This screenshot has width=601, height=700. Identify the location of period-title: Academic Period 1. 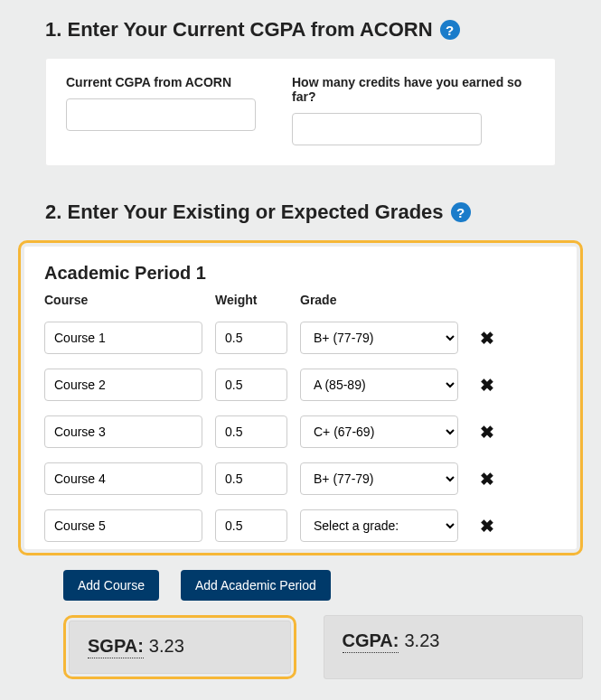
(300, 273).